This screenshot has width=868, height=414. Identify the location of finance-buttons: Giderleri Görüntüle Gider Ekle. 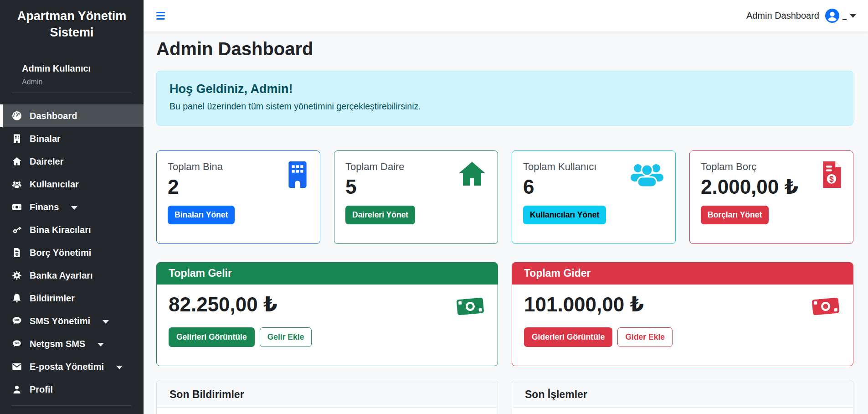
(683, 337).